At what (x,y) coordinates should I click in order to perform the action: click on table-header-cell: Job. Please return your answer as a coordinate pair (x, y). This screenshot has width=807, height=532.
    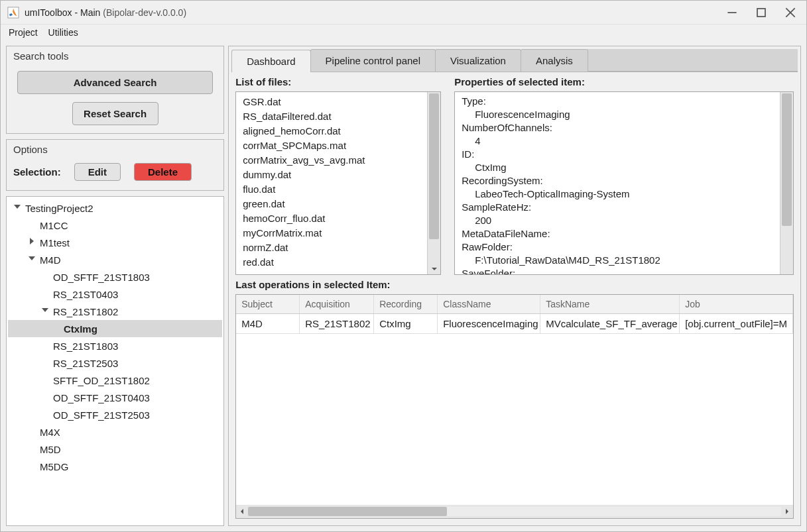
    Looking at the image, I should click on (736, 304).